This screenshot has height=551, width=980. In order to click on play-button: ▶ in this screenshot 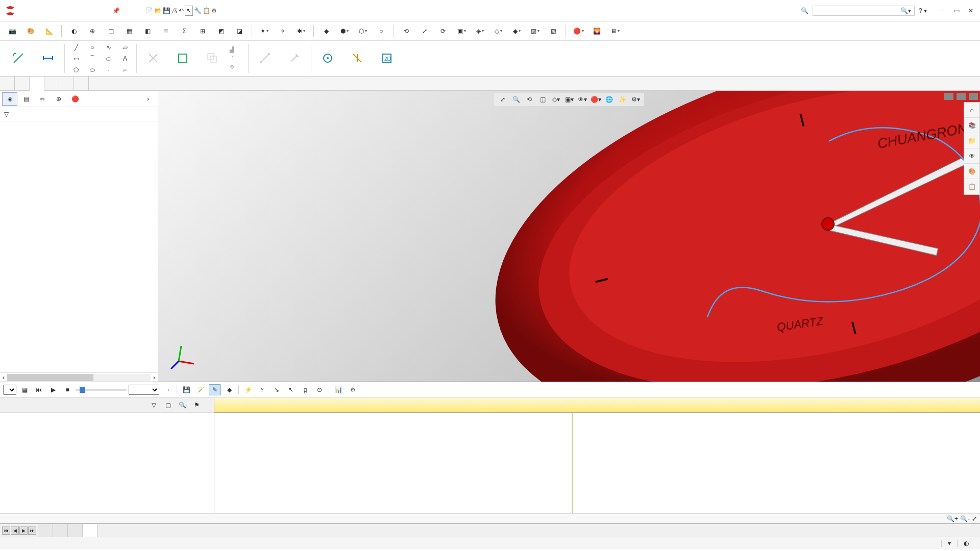, I will do `click(53, 390)`.